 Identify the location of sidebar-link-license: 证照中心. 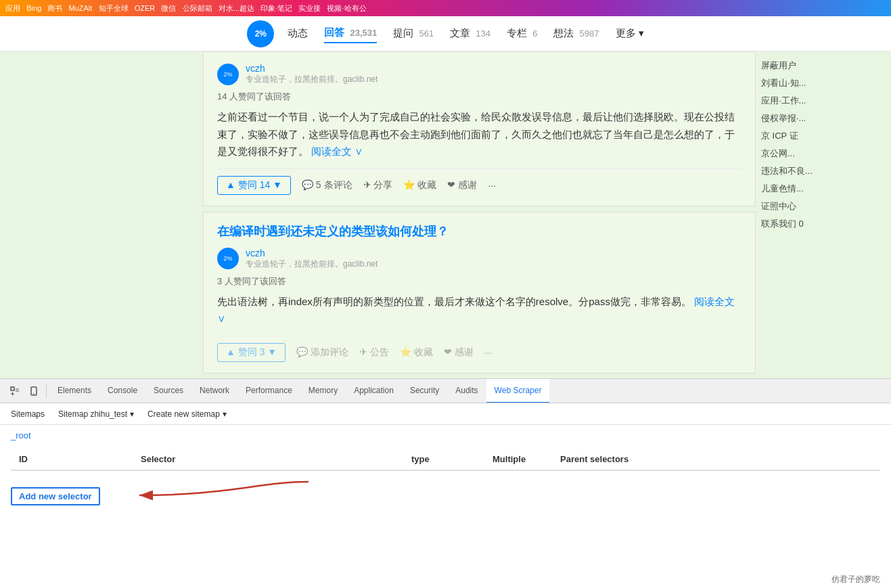
(823, 206).